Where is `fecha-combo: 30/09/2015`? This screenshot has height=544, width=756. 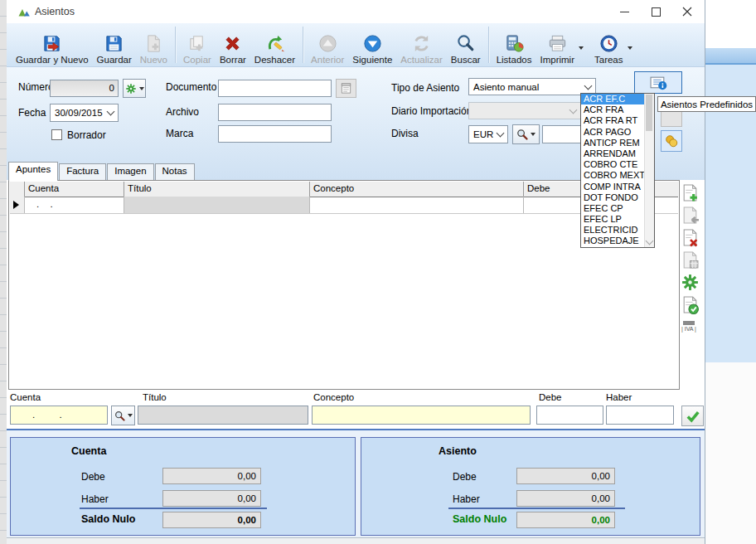 fecha-combo: 30/09/2015 is located at coordinates (85, 113).